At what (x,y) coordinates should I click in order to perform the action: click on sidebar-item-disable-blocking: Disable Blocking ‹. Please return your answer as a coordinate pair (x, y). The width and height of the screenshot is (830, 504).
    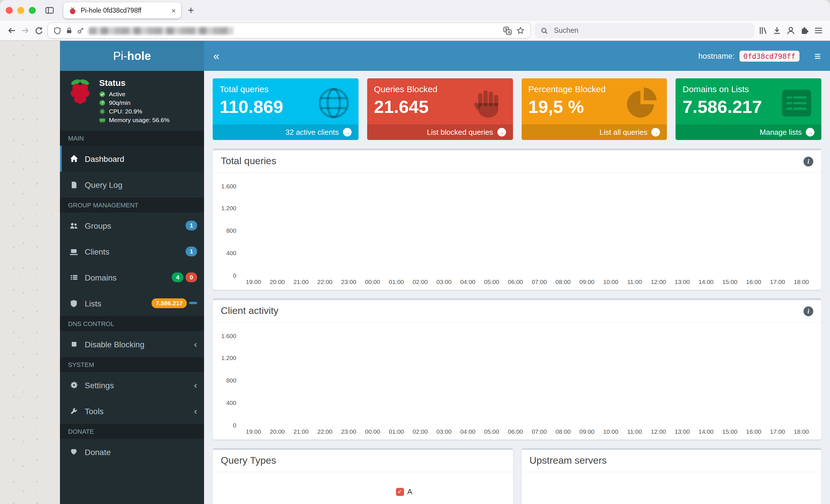
    Looking at the image, I should click on (132, 344).